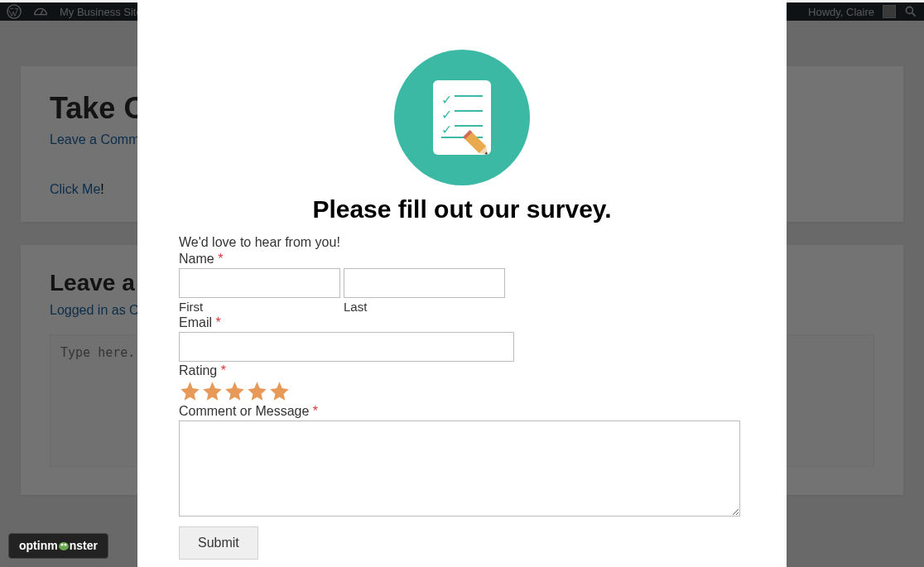 Image resolution: width=924 pixels, height=567 pixels. Describe the element at coordinates (424, 306) in the screenshot. I see `last-sublabel: Last` at that location.